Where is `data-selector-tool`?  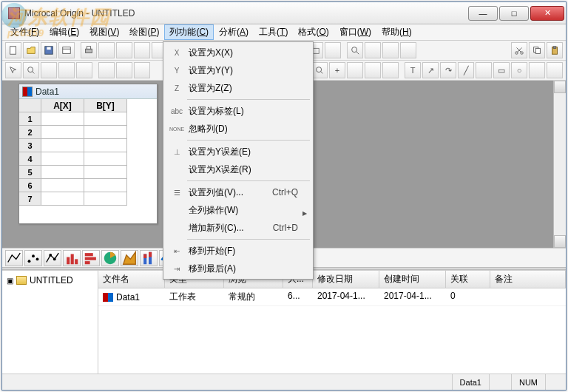 data-selector-tool is located at coordinates (373, 70).